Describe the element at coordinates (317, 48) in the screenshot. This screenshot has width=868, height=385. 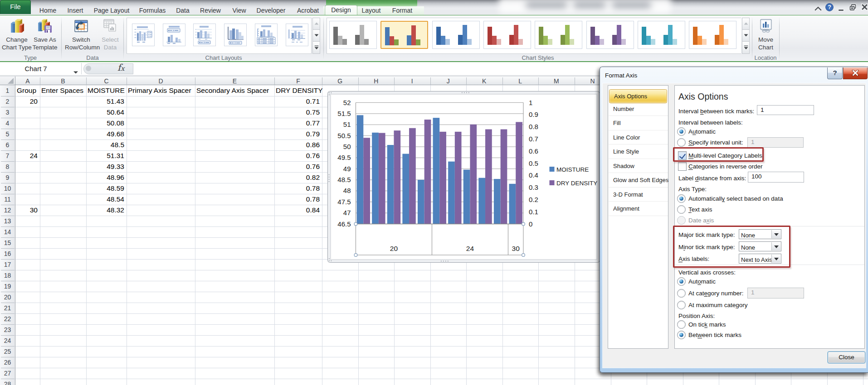
I see `layouts-more-button` at that location.